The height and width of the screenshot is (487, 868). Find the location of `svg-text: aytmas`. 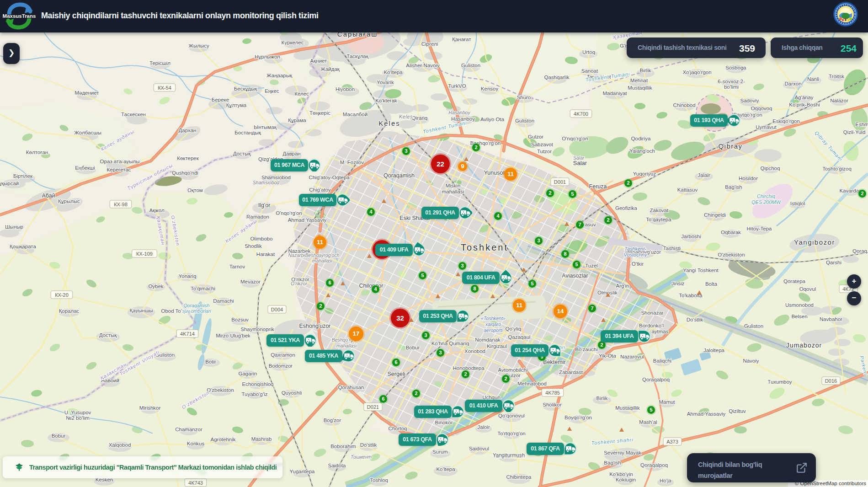

svg-text: aytmas is located at coordinates (660, 332).